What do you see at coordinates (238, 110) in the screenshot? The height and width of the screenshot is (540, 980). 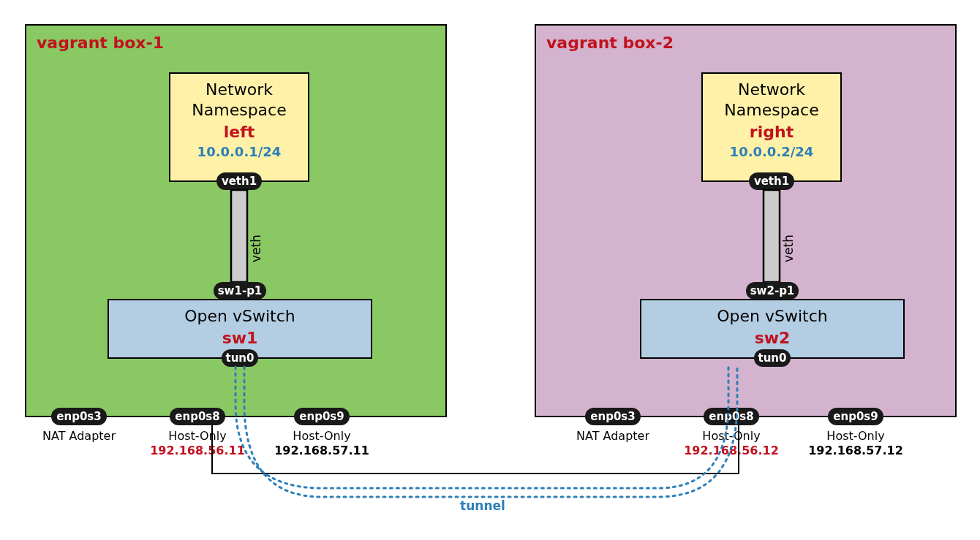 I see `ns-left-line2: Namespace` at bounding box center [238, 110].